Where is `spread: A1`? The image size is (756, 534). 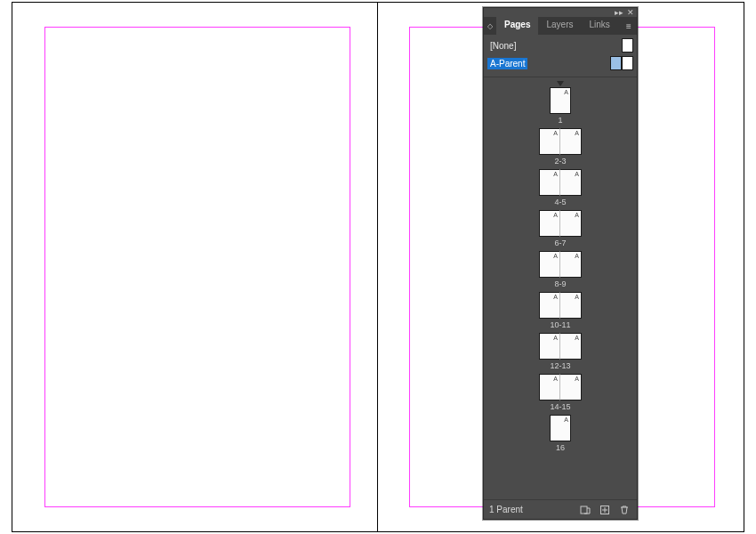 spread: A1 is located at coordinates (560, 103).